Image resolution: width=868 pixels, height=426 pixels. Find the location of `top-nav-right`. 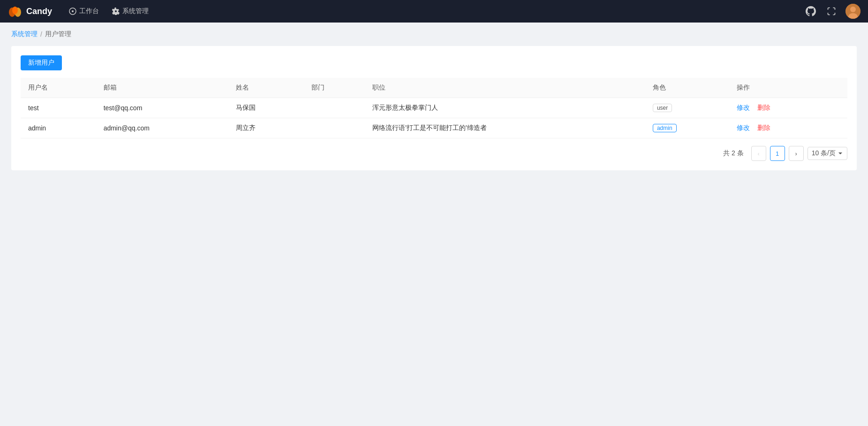

top-nav-right is located at coordinates (832, 11).